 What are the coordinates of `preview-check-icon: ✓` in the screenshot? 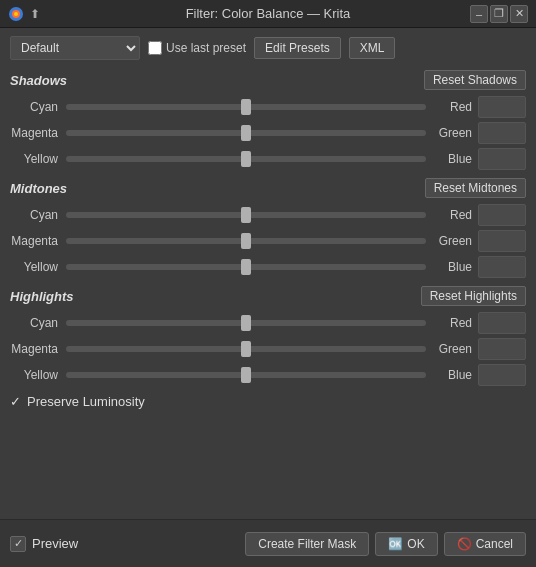 It's located at (18, 544).